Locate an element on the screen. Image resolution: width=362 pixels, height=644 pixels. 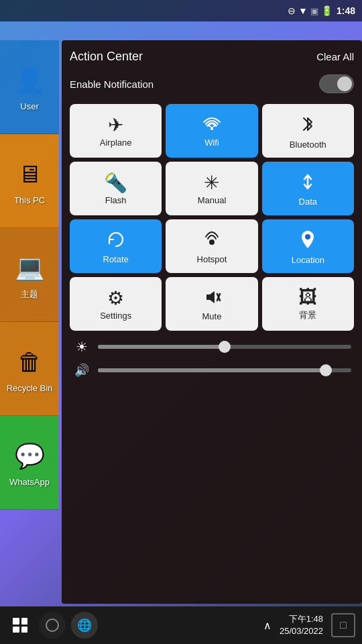
chrome-icon: 🌐 is located at coordinates (84, 625).